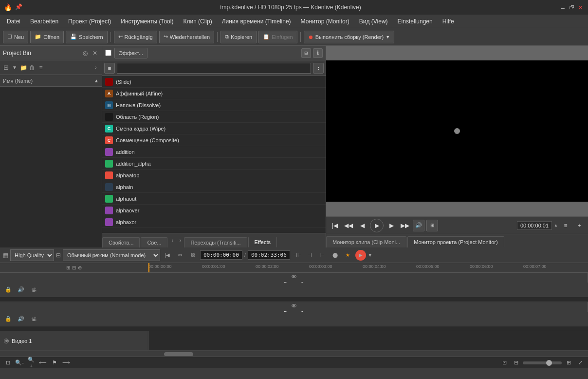  I want to click on add-folder-icon: 📁, so click(23, 68).